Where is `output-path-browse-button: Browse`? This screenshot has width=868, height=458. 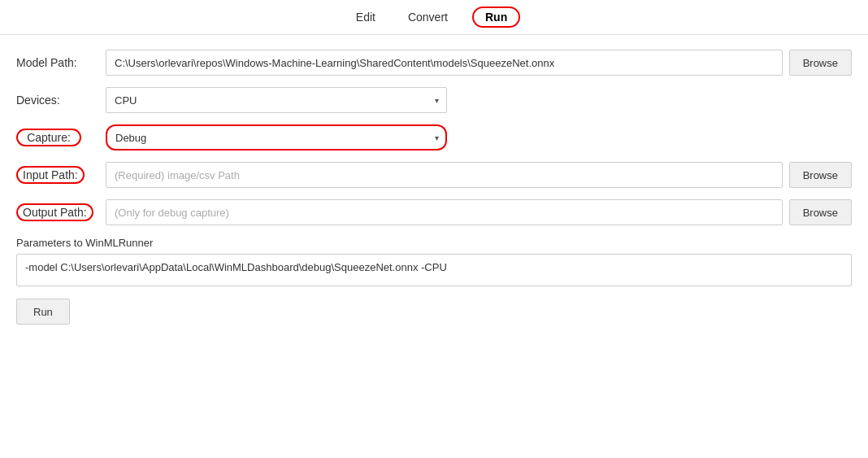
output-path-browse-button: Browse is located at coordinates (821, 212).